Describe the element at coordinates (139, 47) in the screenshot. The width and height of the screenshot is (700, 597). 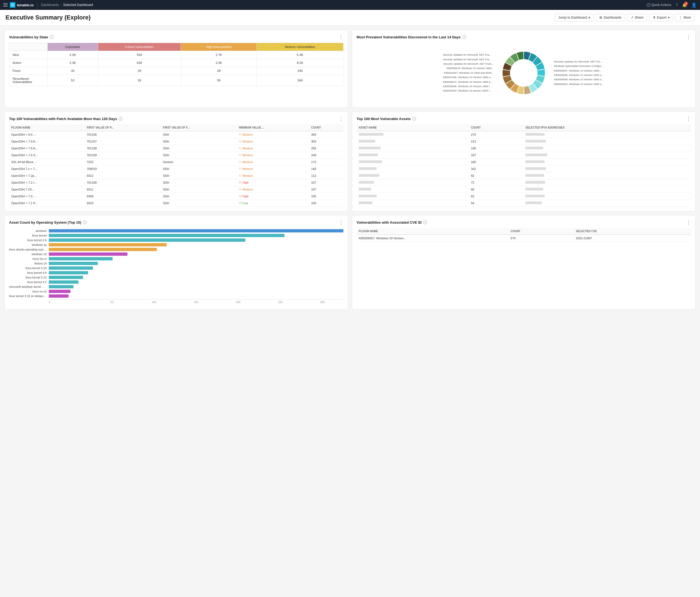
I see `col-header-critical: Critical Vulnerabilities` at that location.